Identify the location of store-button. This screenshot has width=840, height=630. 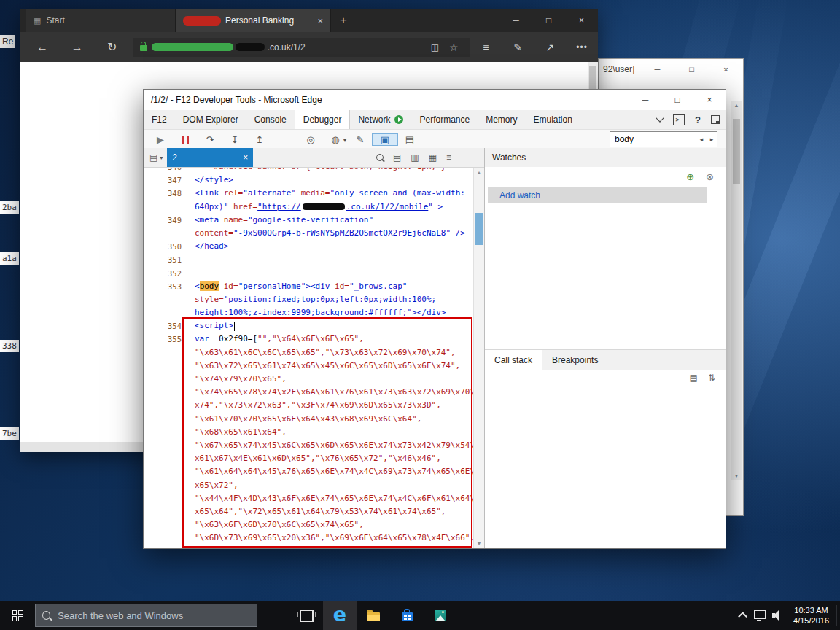
(407, 615).